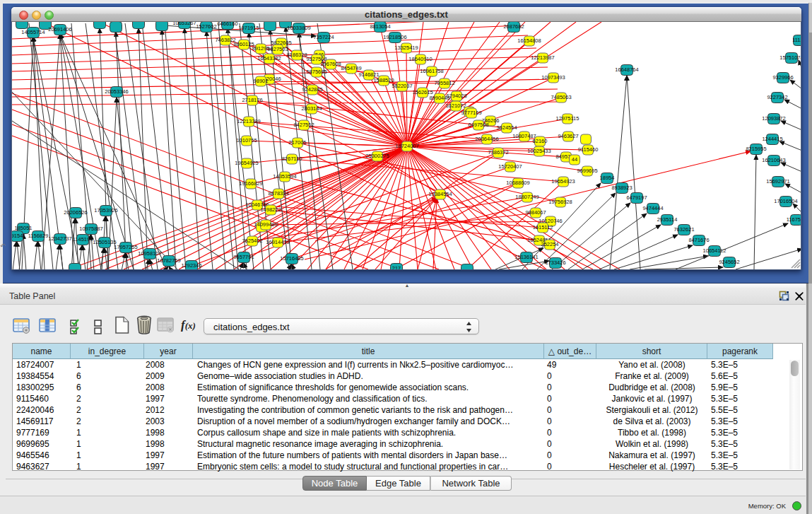 This screenshot has width=812, height=514. I want to click on svg-text: 9245652, so click(729, 262).